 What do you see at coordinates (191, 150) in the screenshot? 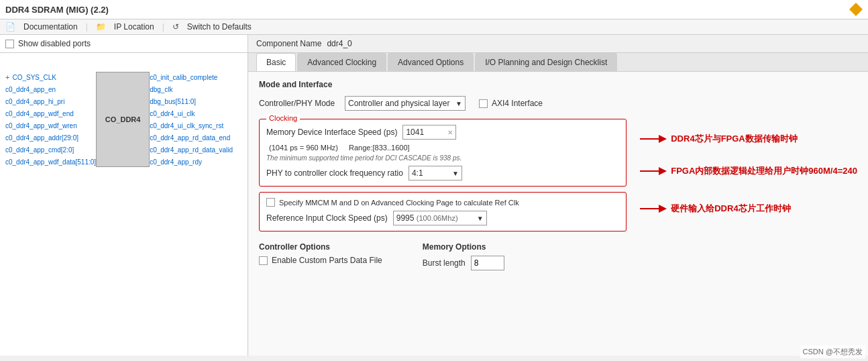
I see `port-label: c0_ddr4_app_rd_data_valid` at bounding box center [191, 150].